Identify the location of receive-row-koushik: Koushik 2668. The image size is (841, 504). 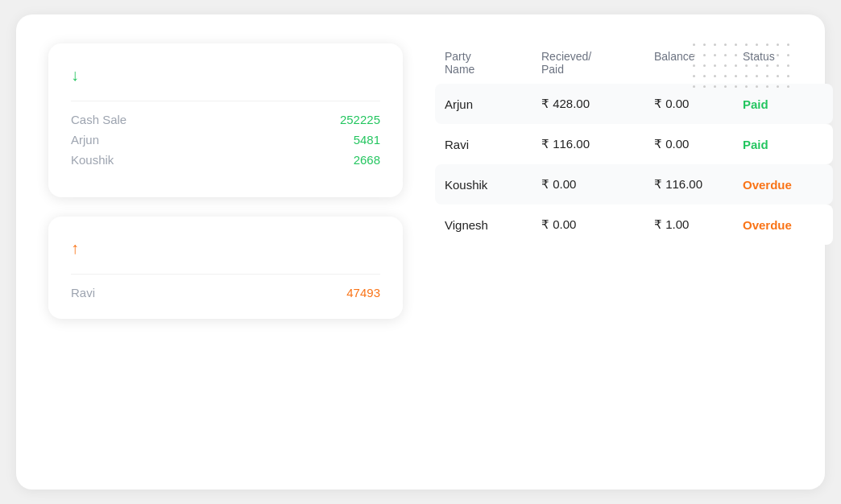
(226, 159).